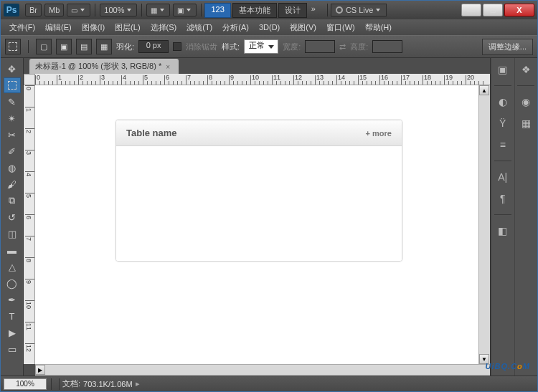 This screenshot has height=392, width=538. I want to click on adjust-edge-button: 调整边缘..., so click(508, 47).